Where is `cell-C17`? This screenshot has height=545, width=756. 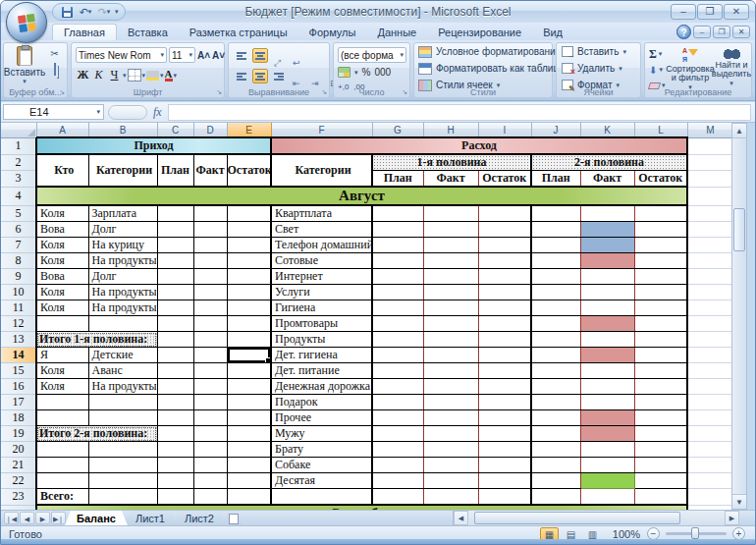 cell-C17 is located at coordinates (175, 403).